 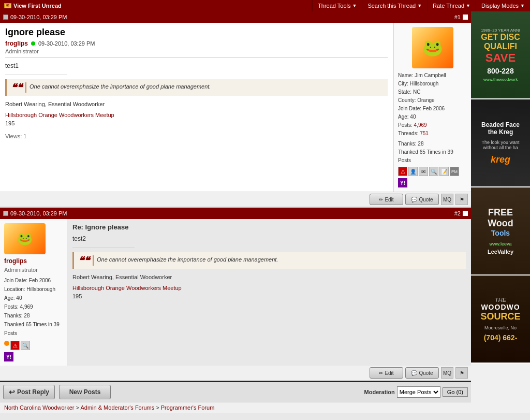 What do you see at coordinates (235, 407) in the screenshot?
I see `breadcrumb: North Carolina Woodworker > Admin & Mode…` at bounding box center [235, 407].